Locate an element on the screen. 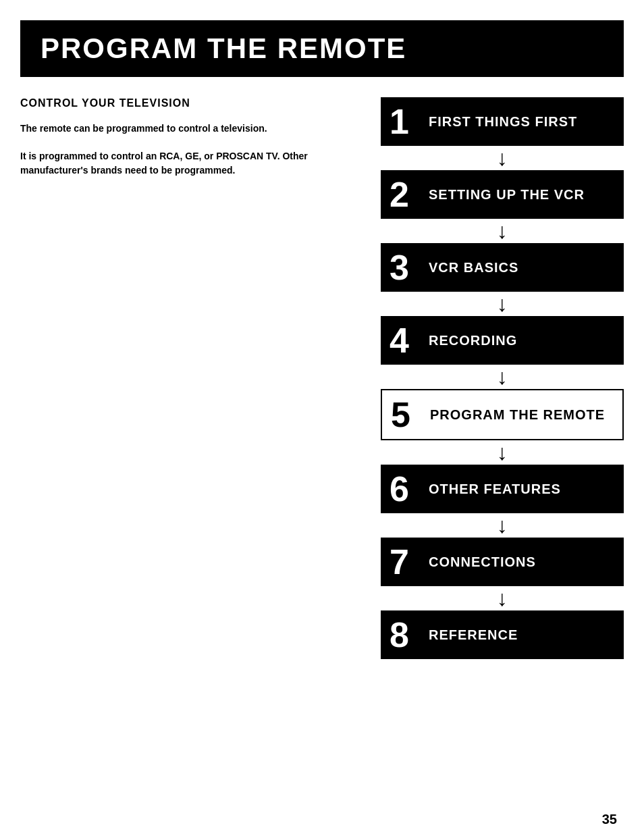 The image size is (644, 834). section-text-2: It is programmed to control an RCA, GE, … is located at coordinates (190, 163).